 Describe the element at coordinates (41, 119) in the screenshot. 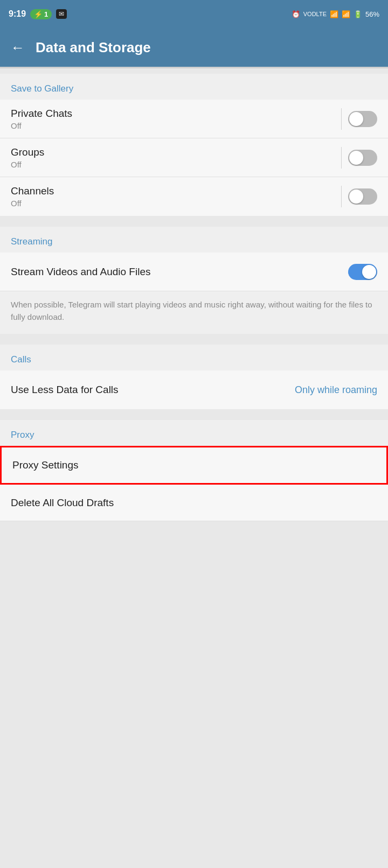

I see `private-chats-info: Private Chats Off` at that location.